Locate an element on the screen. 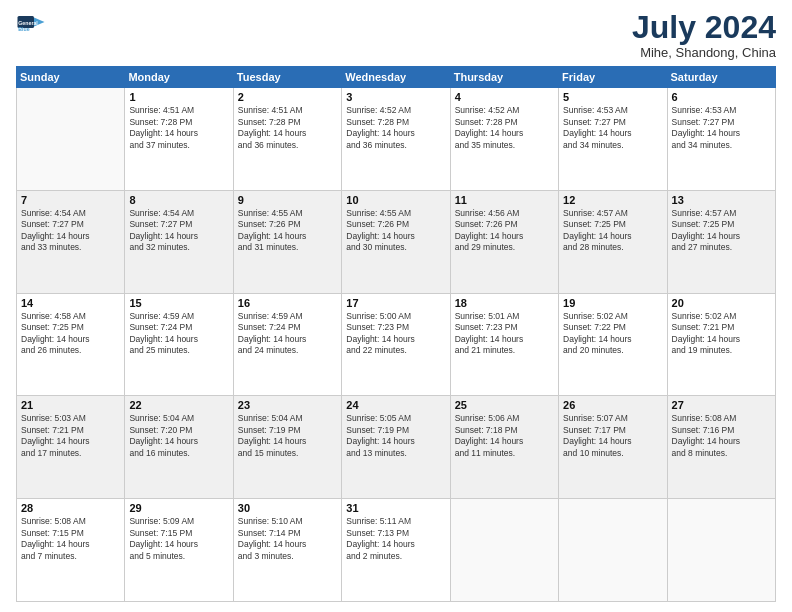 This screenshot has height=612, width=792. day-number: 15 is located at coordinates (178, 303).